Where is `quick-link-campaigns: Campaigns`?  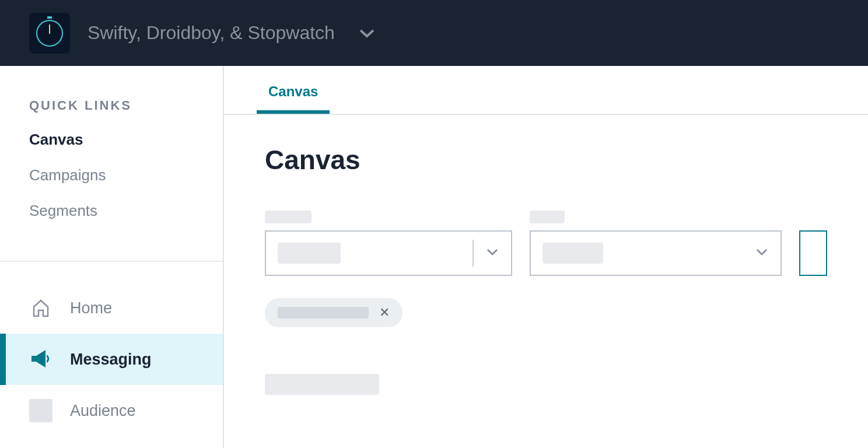 quick-link-campaigns: Campaigns is located at coordinates (111, 175).